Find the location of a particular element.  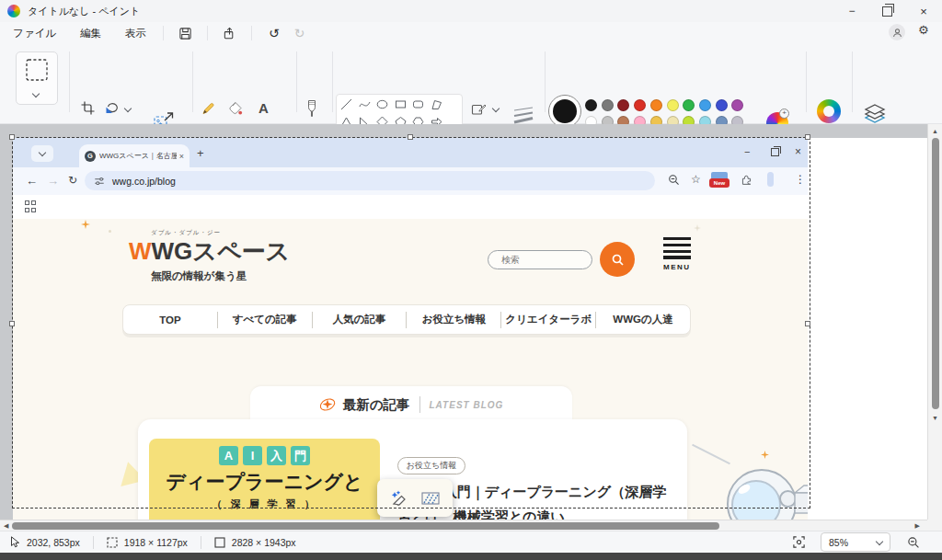

browser-close-button: × is located at coordinates (798, 152).